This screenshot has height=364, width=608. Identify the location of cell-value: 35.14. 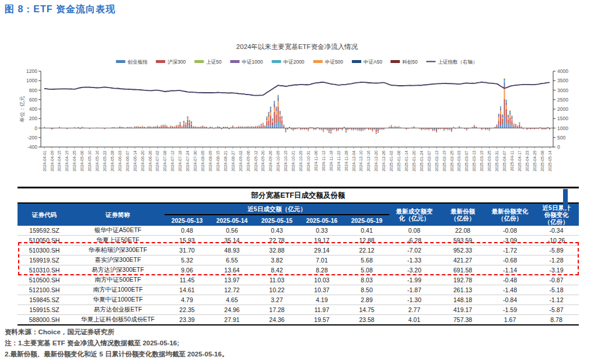
(232, 240).